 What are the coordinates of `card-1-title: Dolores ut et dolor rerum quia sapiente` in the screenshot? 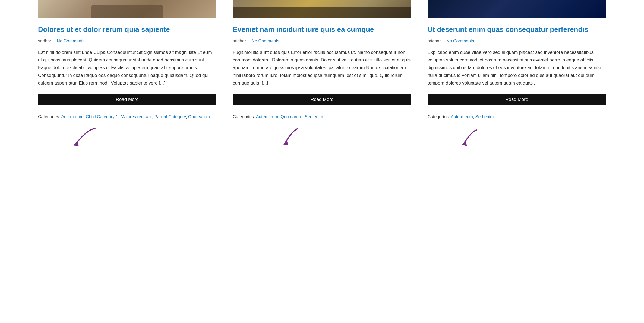 It's located at (127, 30).